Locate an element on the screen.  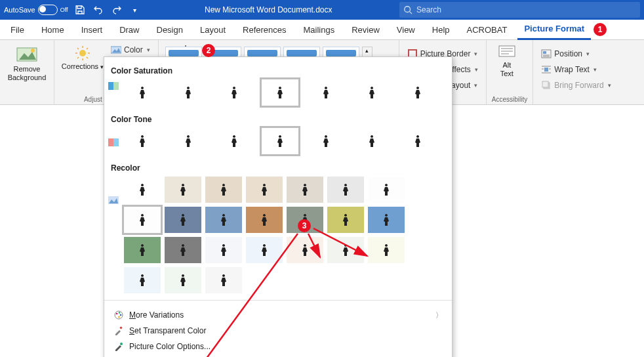
tab-references: References is located at coordinates (264, 30).